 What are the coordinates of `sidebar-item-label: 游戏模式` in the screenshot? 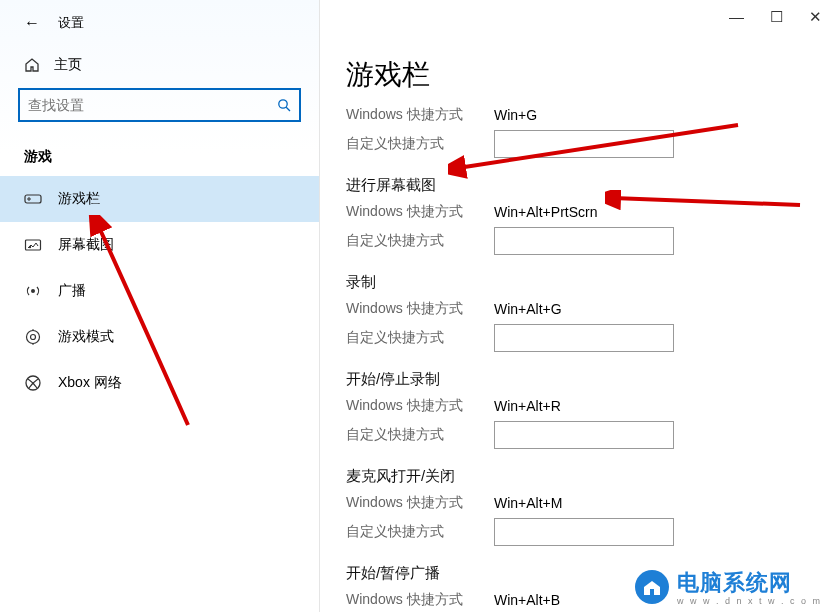 It's located at (86, 337).